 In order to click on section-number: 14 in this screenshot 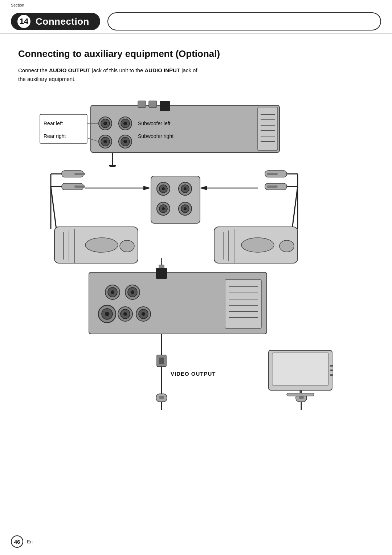, I will do `click(24, 21)`.